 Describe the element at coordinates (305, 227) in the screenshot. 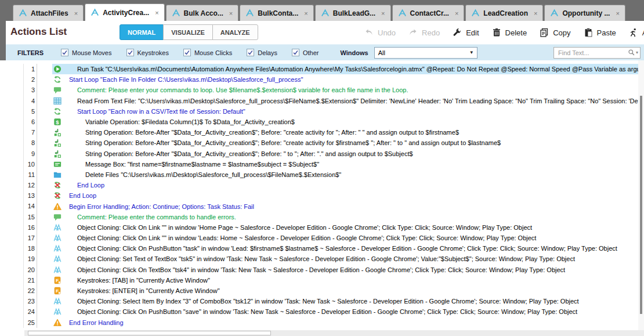

I see `action-row-text: Object Cloning: Click On Link "" in wind…` at that location.